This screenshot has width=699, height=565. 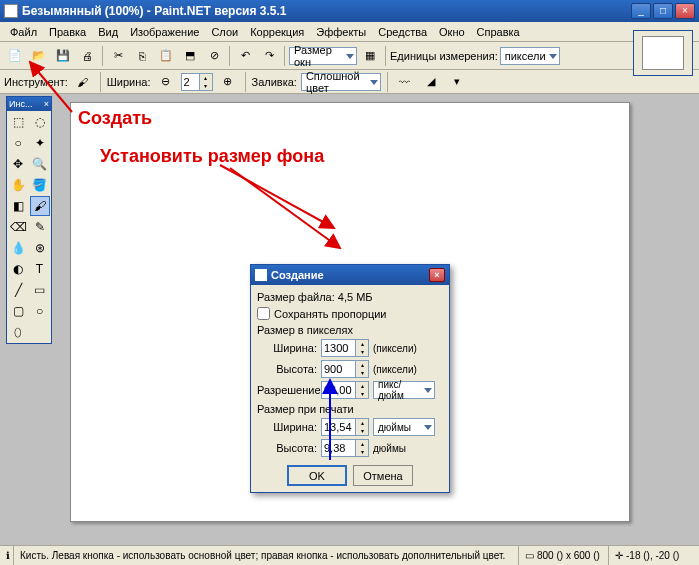 I want to click on print-width-label: Ширина:, so click(x=289, y=427).